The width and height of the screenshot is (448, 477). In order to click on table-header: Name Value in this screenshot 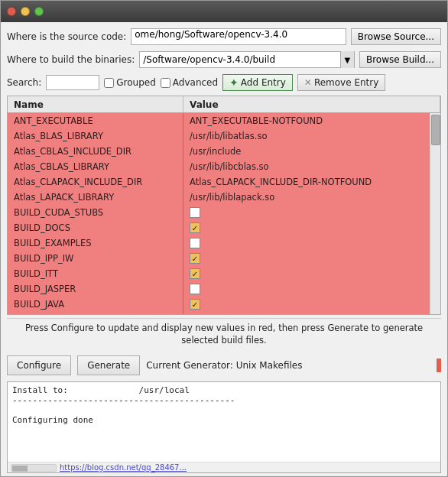, I will do `click(224, 105)`.